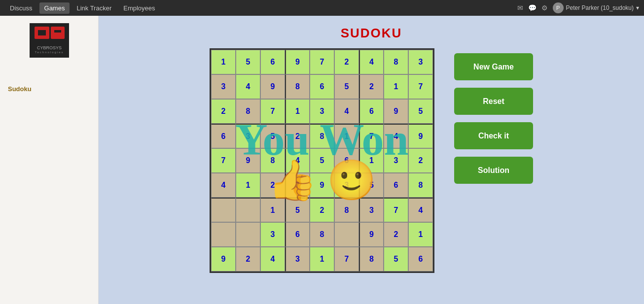  What do you see at coordinates (533, 8) in the screenshot?
I see `chat-icon: 💬` at bounding box center [533, 8].